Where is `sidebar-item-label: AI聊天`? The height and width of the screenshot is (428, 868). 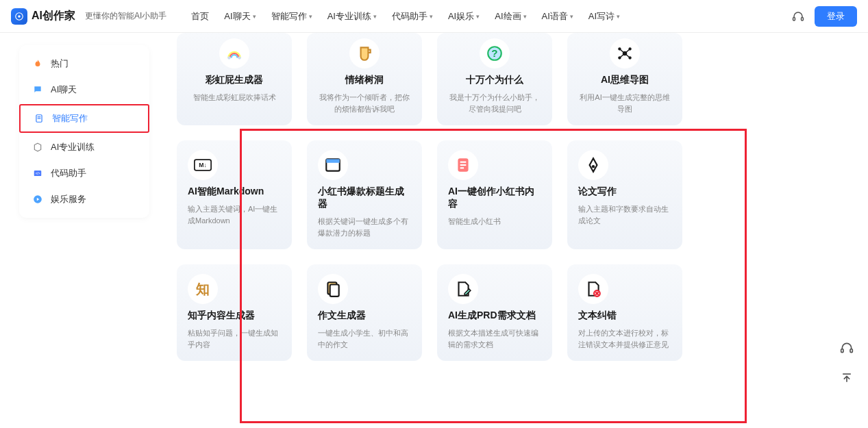 sidebar-item-label: AI聊天 is located at coordinates (64, 90).